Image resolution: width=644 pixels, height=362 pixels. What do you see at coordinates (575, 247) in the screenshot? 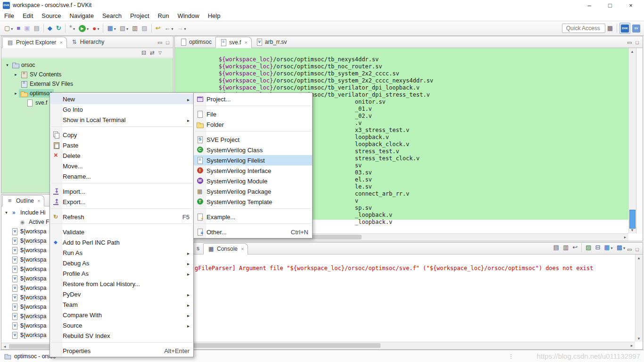
I see `console-toolbar-button: ↩` at bounding box center [575, 247].